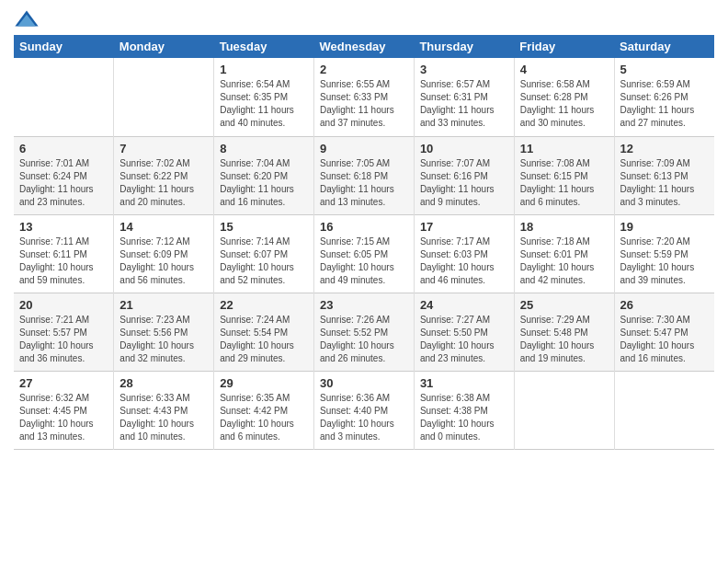 This screenshot has width=728, height=563. I want to click on day-info: Sunrise: 7:09 AM Sunset: 6:13 PM Dayligh…, so click(665, 183).